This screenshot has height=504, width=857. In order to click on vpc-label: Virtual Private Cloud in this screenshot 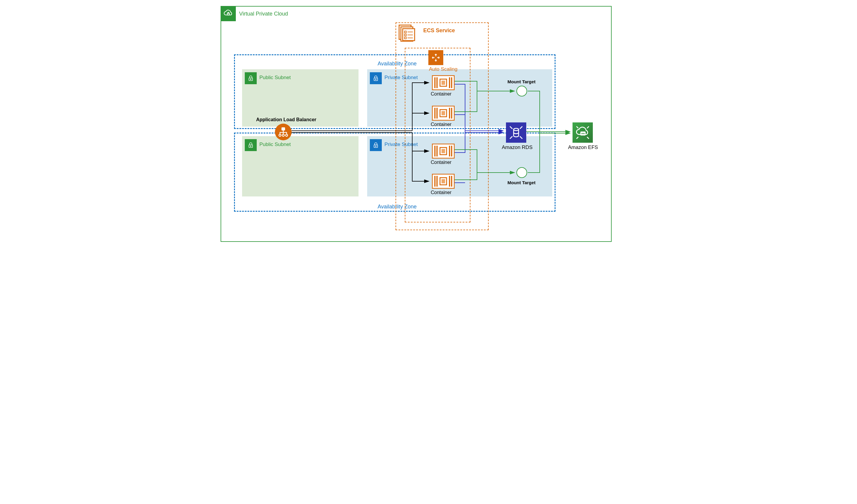, I will do `click(264, 14)`.